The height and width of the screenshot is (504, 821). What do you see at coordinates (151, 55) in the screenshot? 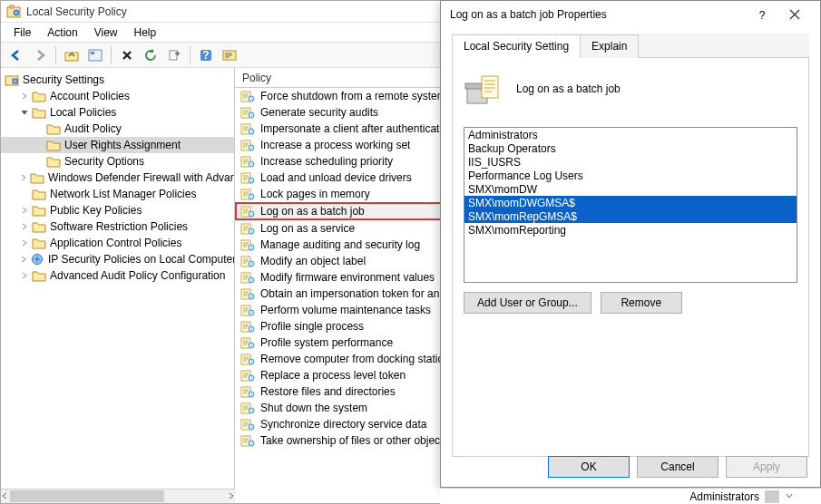
I see `refresh-button` at bounding box center [151, 55].